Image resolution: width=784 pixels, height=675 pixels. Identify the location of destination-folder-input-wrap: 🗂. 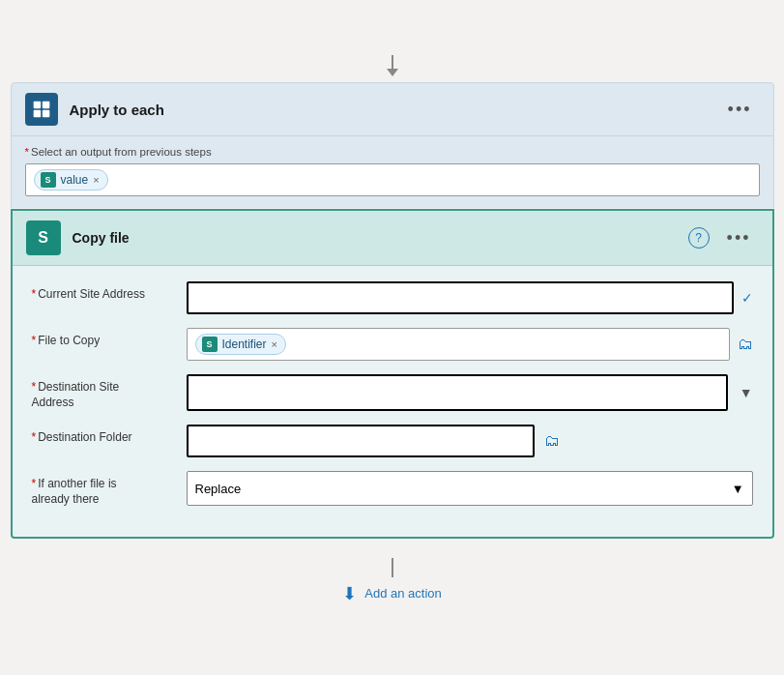
(470, 441).